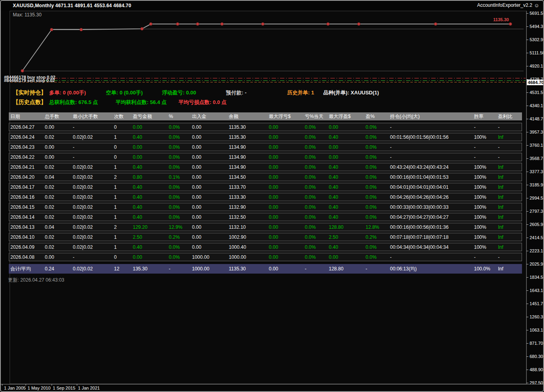 This screenshot has width=544, height=392. Describe the element at coordinates (77, 385) in the screenshot. I see `time-axis-tick` at that location.